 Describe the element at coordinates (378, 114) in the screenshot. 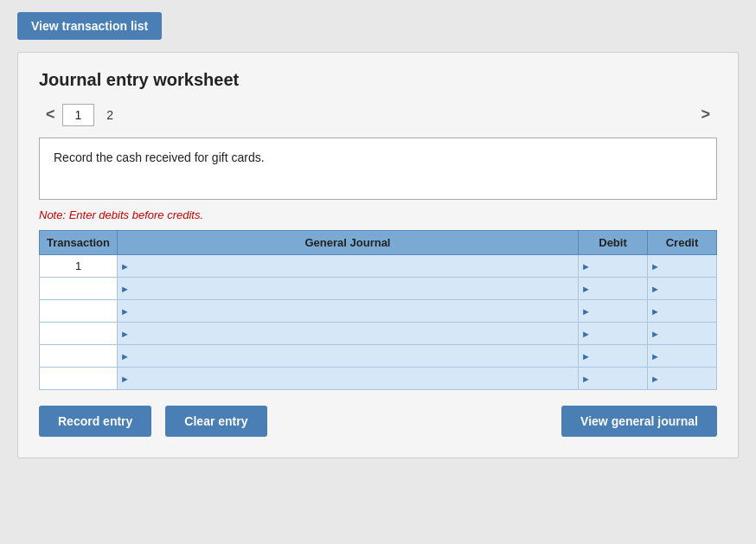

I see `tabs-row: < 1 2 >` at that location.